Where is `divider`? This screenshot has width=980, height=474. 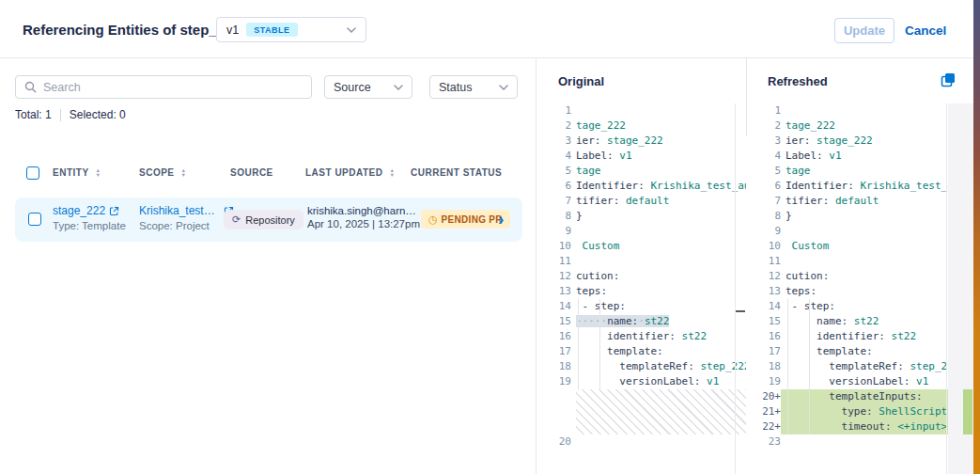 divider is located at coordinates (60, 115).